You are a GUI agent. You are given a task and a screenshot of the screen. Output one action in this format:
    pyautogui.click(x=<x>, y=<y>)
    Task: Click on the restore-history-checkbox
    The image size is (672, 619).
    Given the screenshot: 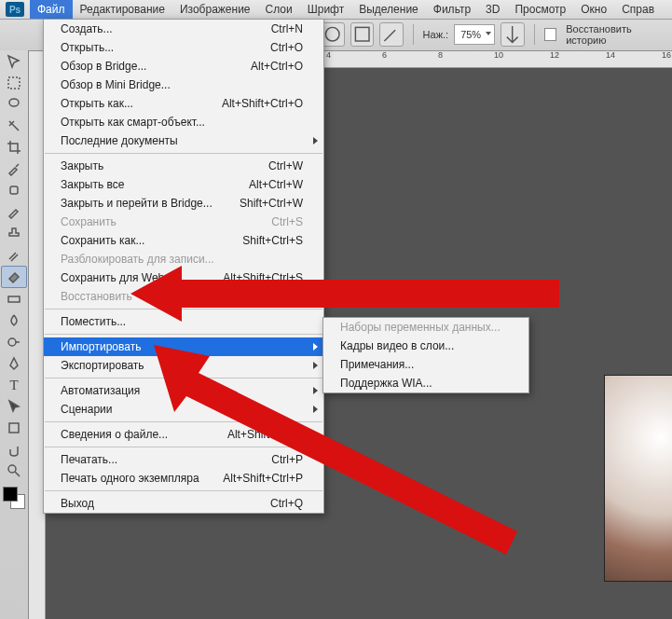 What is the action you would take?
    pyautogui.click(x=551, y=34)
    